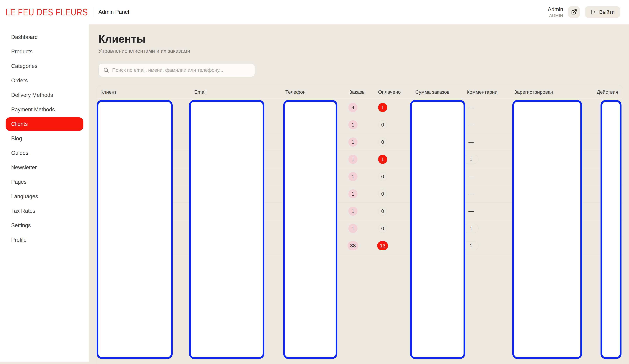 This screenshot has width=629, height=364. What do you see at coordinates (177, 70) in the screenshot?
I see `client-search` at bounding box center [177, 70].